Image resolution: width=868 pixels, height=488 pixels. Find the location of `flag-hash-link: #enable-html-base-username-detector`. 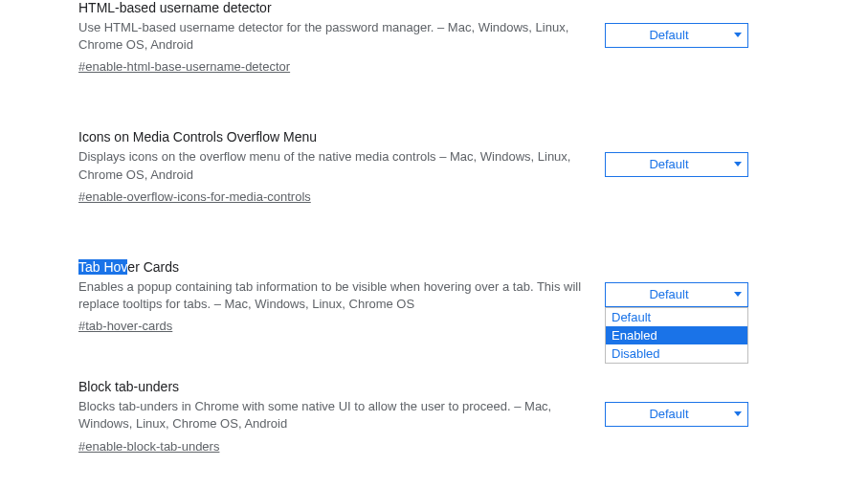

flag-hash-link: #enable-html-base-username-detector is located at coordinates (184, 67).